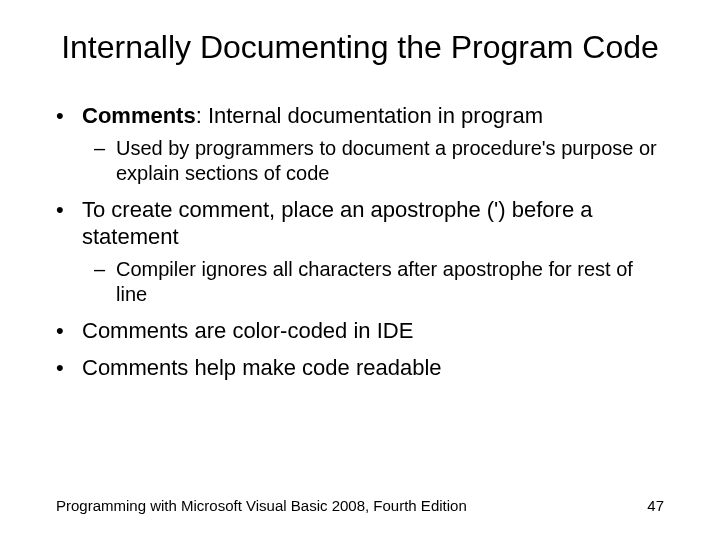  Describe the element at coordinates (360, 161) in the screenshot. I see `sub-list-1: – Used by programmers to document a proc…` at that location.